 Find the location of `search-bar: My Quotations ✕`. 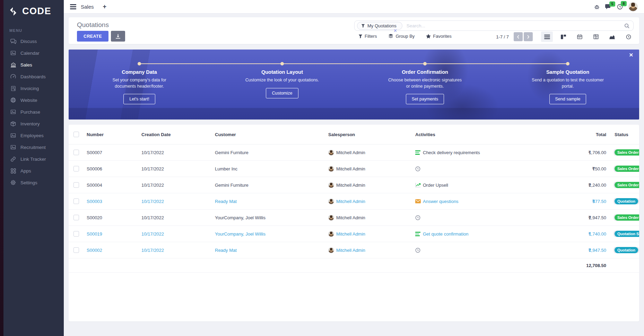

search-bar: My Quotations ✕ is located at coordinates (494, 26).